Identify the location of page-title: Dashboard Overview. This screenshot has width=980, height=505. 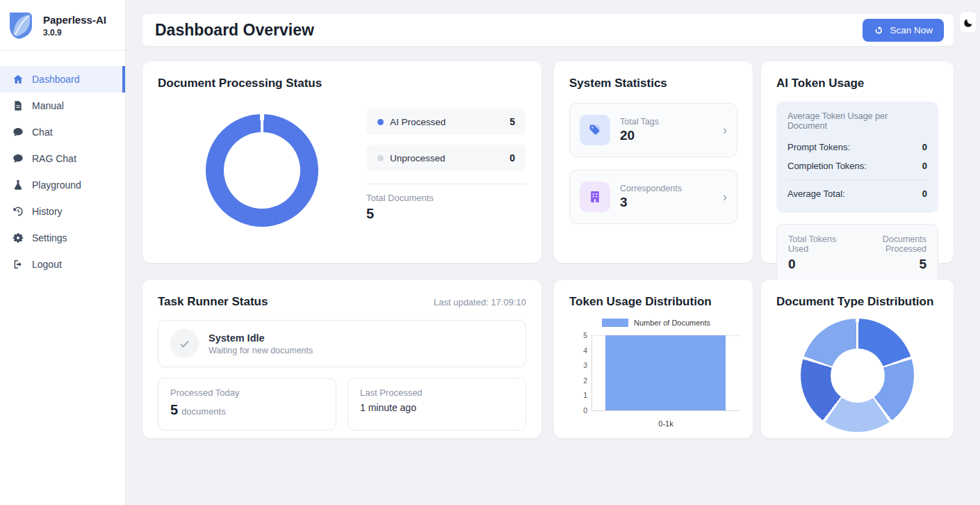
(235, 31).